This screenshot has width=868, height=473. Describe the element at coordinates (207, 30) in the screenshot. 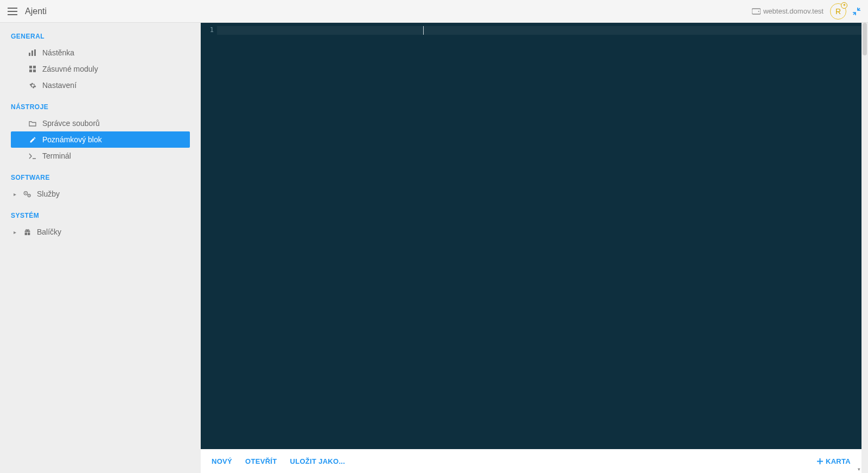

I see `line-number: 1` at that location.